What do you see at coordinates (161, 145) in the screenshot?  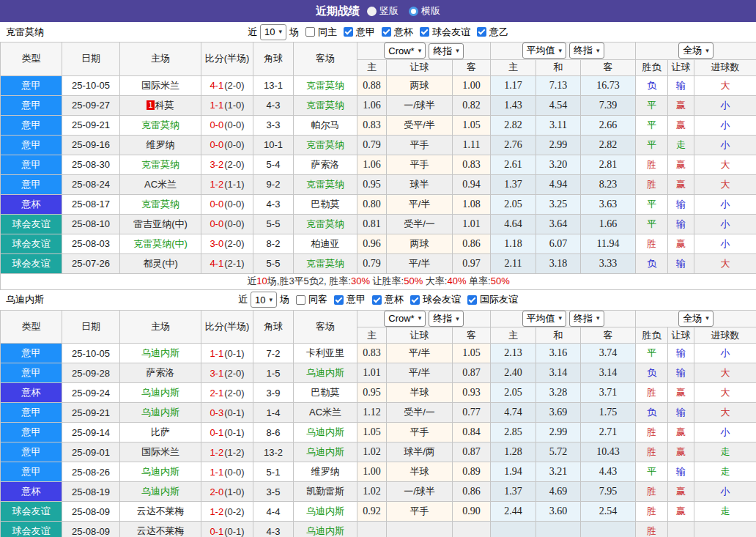 I see `home-team-link: 维罗纳` at bounding box center [161, 145].